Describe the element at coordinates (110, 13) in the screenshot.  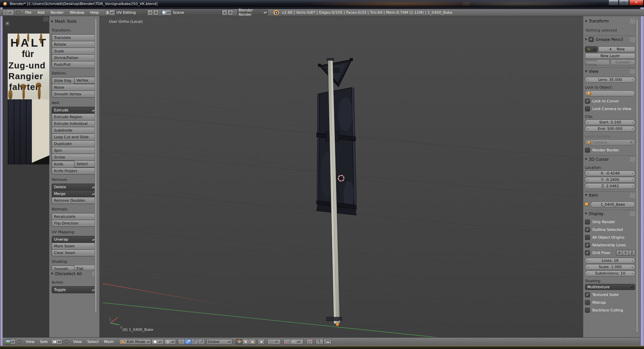
I see `screen-layout-browse-icon: ▲▼` at that location.